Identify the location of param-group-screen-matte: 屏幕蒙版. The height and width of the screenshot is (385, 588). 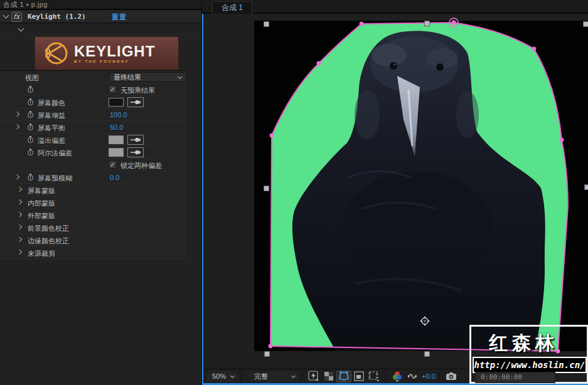
(93, 190).